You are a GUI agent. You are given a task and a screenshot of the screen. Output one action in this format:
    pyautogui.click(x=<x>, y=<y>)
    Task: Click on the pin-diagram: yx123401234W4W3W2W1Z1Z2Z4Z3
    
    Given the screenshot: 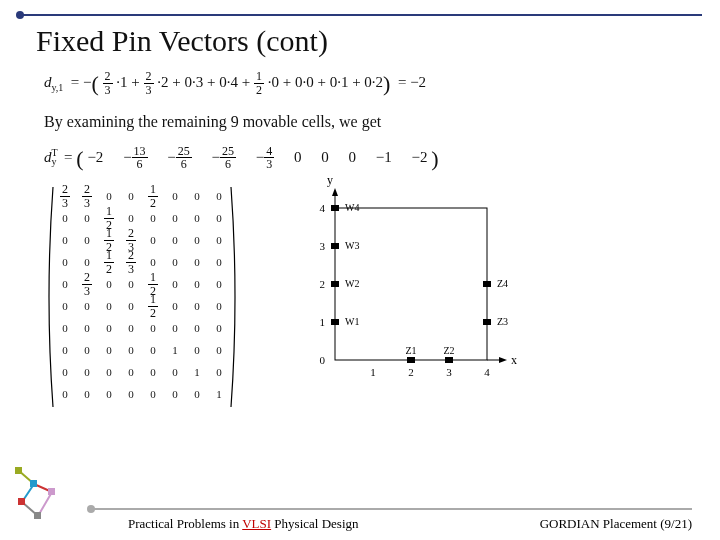 What is the action you would take?
    pyautogui.click(x=405, y=292)
    